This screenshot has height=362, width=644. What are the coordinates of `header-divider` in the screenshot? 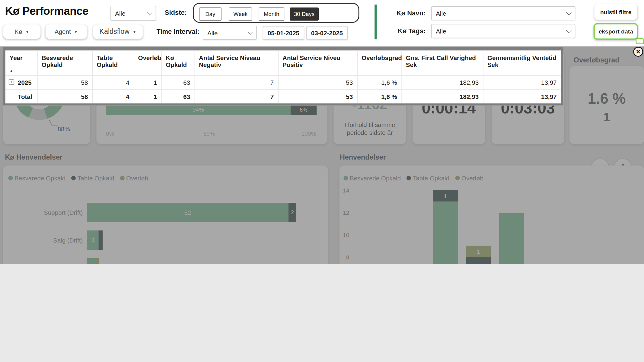 It's located at (375, 22).